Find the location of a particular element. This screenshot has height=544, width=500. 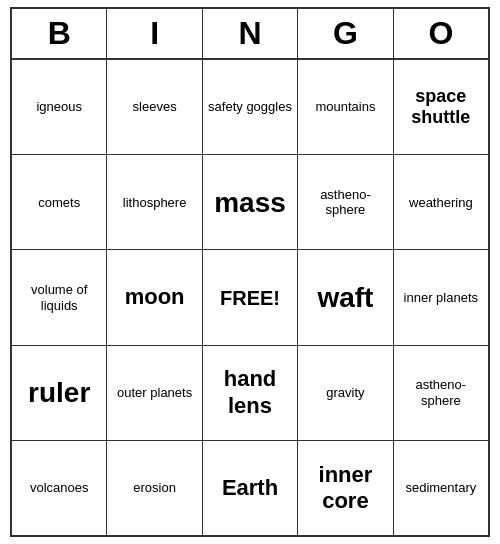

bingo-cell-r4-c2: Earth is located at coordinates (250, 488).